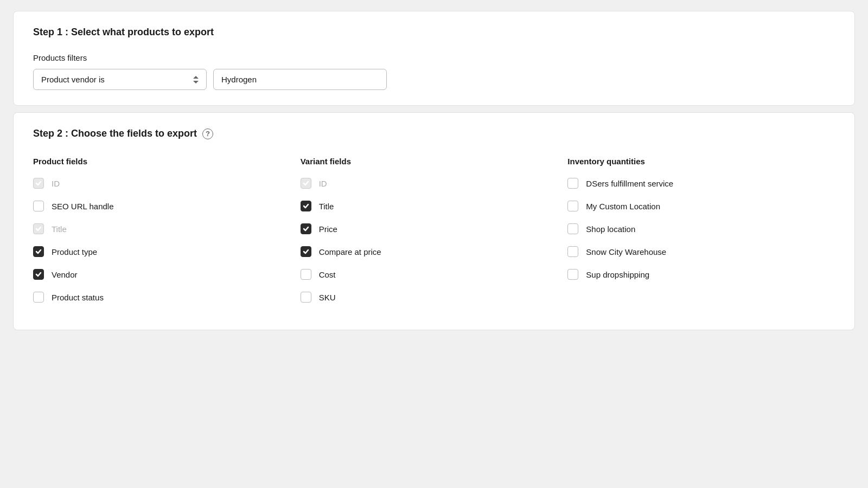 This screenshot has width=868, height=488. What do you see at coordinates (39, 229) in the screenshot?
I see `product-title-checkbox` at bounding box center [39, 229].